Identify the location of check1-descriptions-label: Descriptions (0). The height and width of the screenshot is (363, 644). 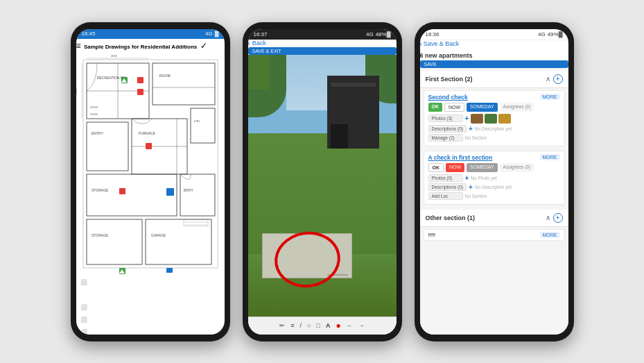
(448, 129).